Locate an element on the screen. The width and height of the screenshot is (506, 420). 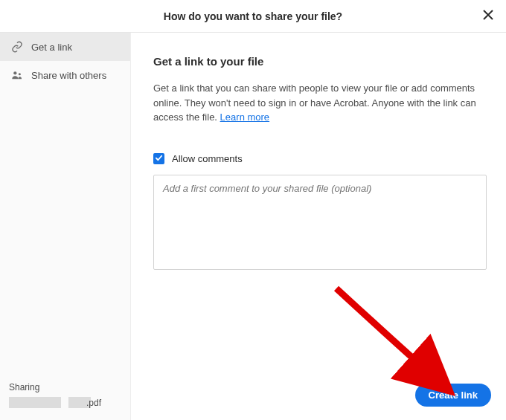
redacted-text is located at coordinates (35, 403).